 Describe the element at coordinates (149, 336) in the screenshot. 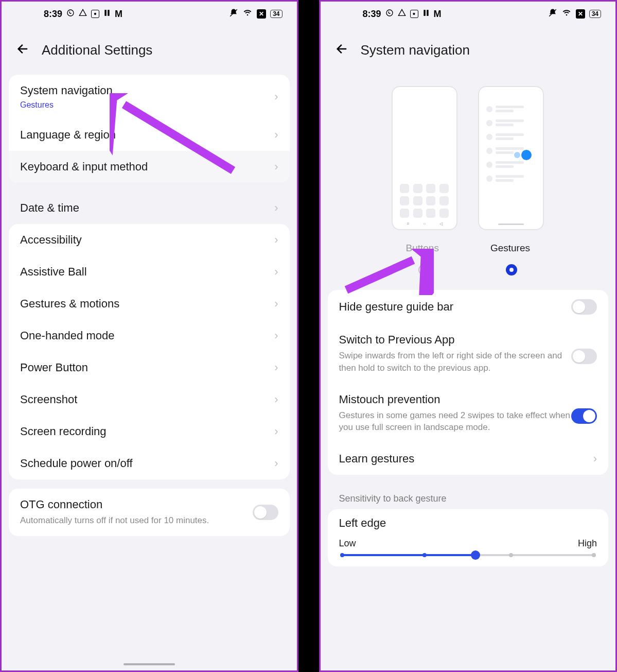

I see `one-handed-row: One-handed mode ›` at that location.